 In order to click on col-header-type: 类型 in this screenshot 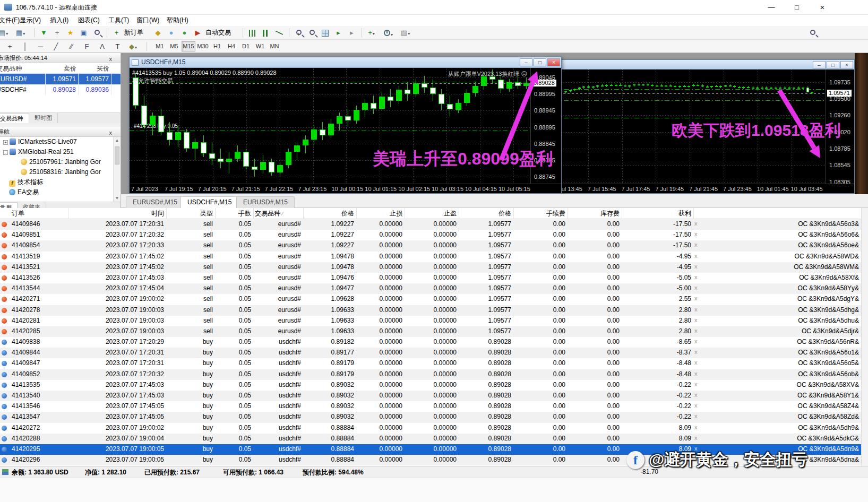, I will do `click(207, 213)`.